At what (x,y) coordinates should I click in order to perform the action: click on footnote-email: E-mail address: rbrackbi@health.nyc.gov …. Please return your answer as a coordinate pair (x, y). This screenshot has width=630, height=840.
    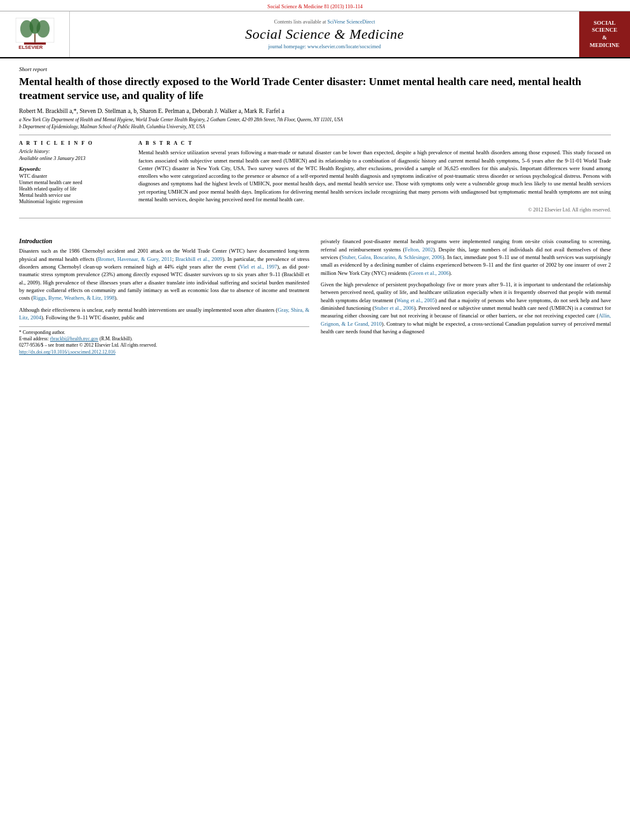
    Looking at the image, I should click on (164, 339).